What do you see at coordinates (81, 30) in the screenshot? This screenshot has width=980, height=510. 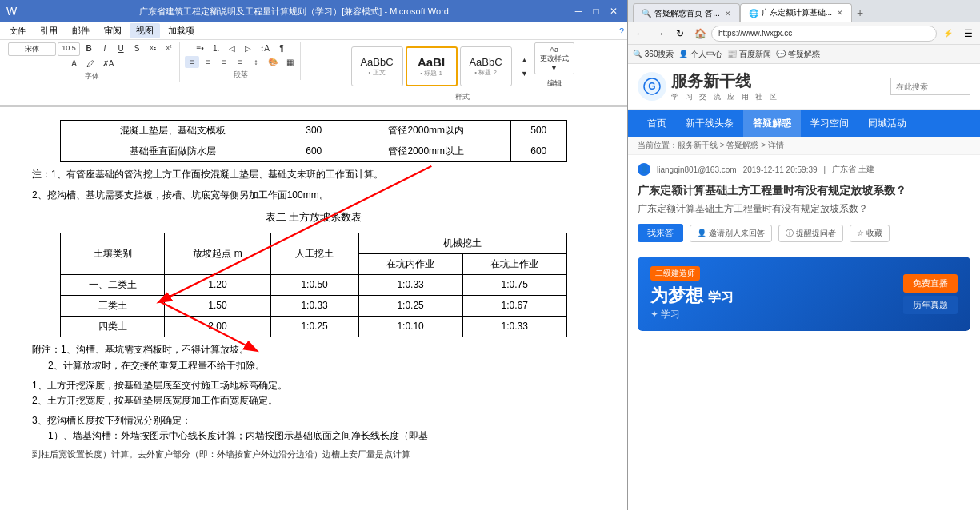 I see `menu-mail: 邮件` at bounding box center [81, 30].